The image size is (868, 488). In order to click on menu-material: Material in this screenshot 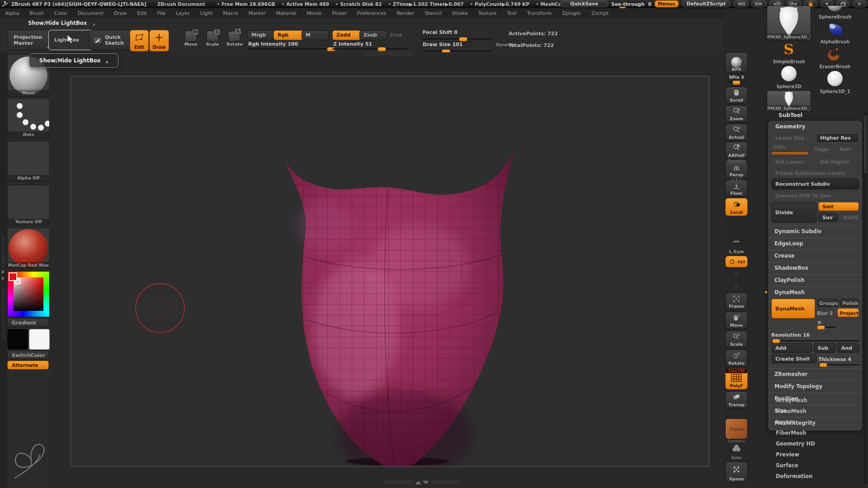, I will do `click(287, 14)`.